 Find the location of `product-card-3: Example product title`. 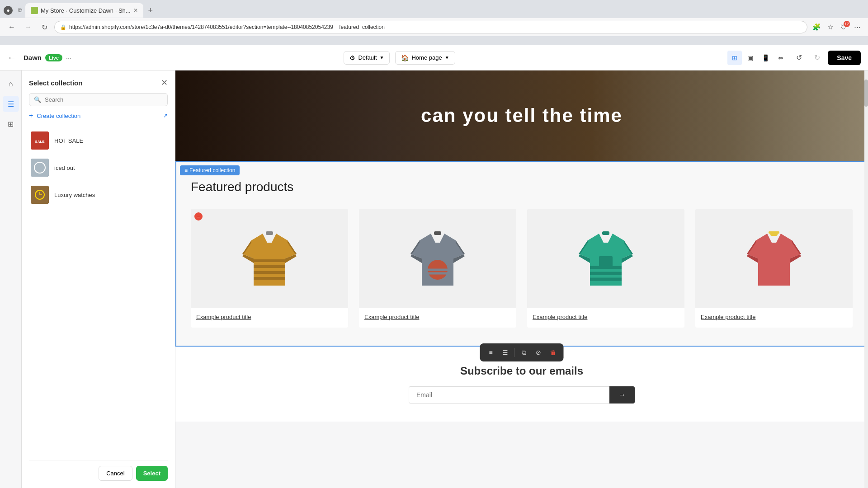

product-card-3: Example product title is located at coordinates (606, 268).